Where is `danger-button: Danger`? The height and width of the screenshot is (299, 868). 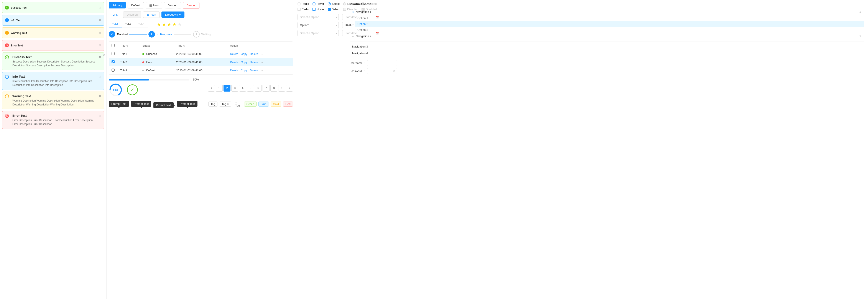 danger-button: Danger is located at coordinates (191, 5).